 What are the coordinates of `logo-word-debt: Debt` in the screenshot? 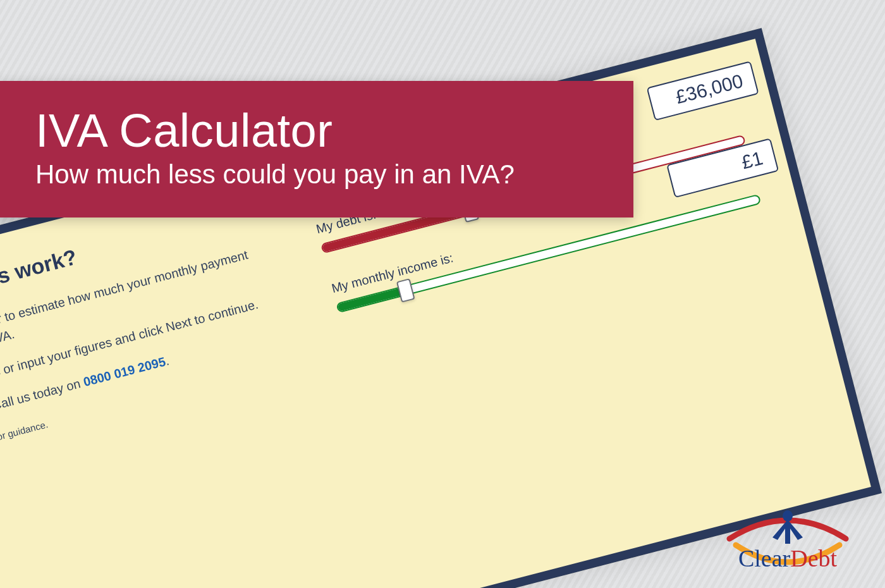 It's located at (814, 558).